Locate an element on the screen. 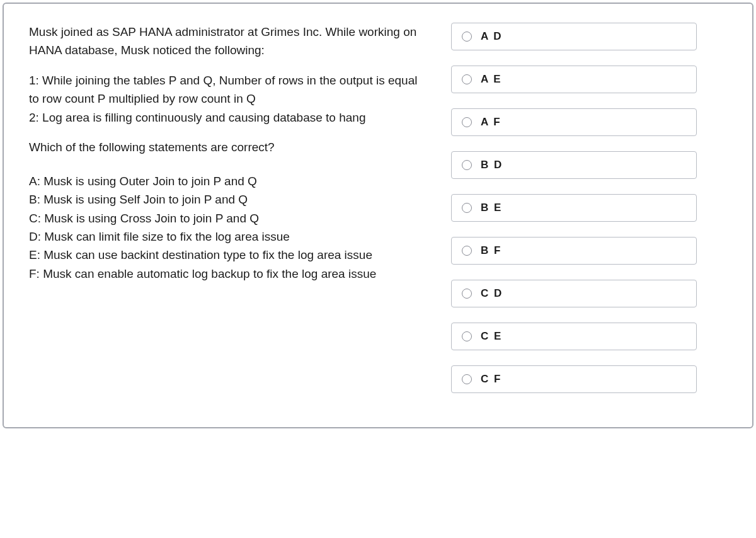  answer-option-cf: C F is located at coordinates (574, 379).